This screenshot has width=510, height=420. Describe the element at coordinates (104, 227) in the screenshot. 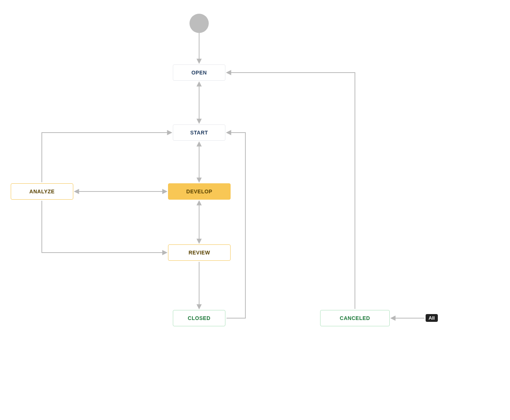

I see `edge-analyze-review` at that location.